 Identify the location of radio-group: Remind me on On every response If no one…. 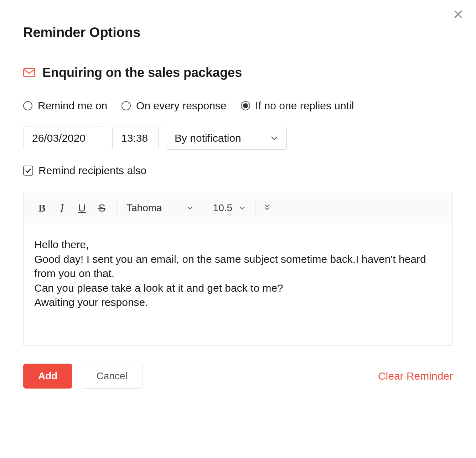
(238, 106).